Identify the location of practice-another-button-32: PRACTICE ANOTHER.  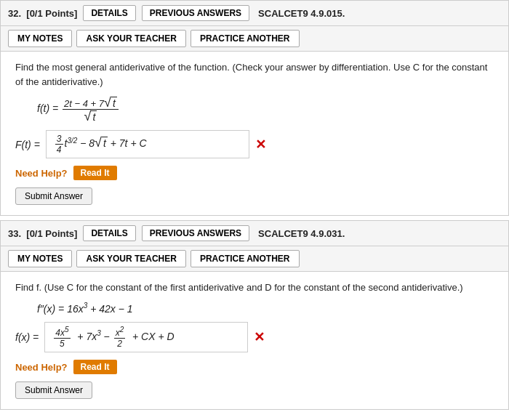
(245, 39).